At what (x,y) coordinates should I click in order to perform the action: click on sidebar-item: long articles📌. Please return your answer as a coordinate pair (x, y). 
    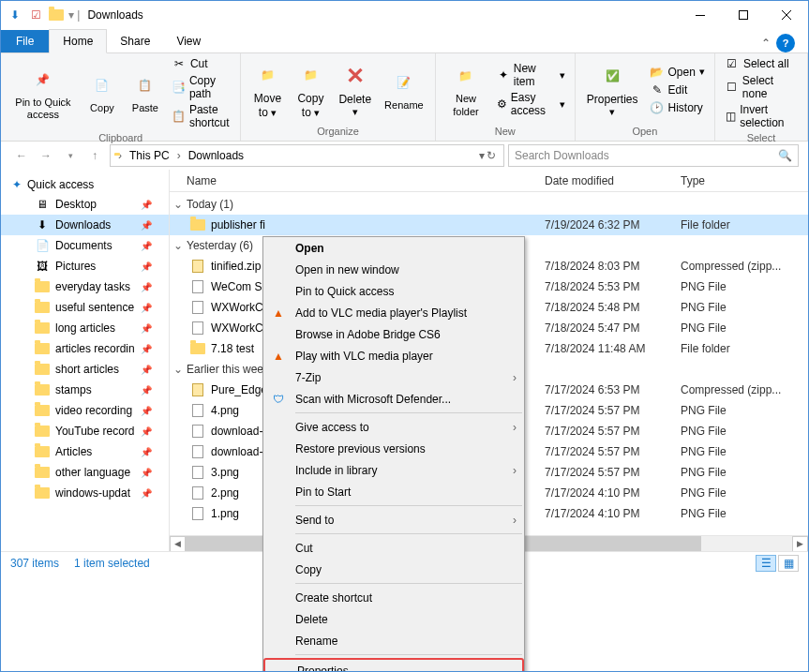
    Looking at the image, I should click on (84, 328).